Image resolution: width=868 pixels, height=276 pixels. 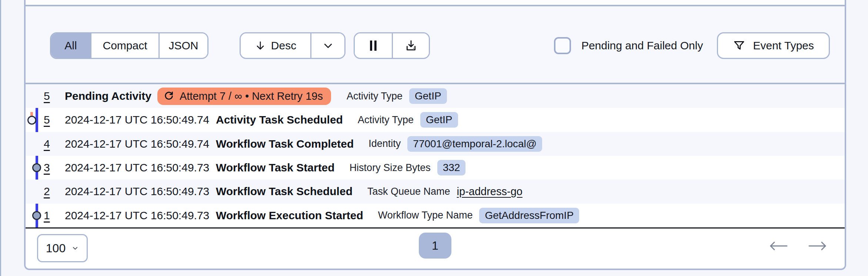 I want to click on event-name: Activity Task Scheduled, so click(x=279, y=120).